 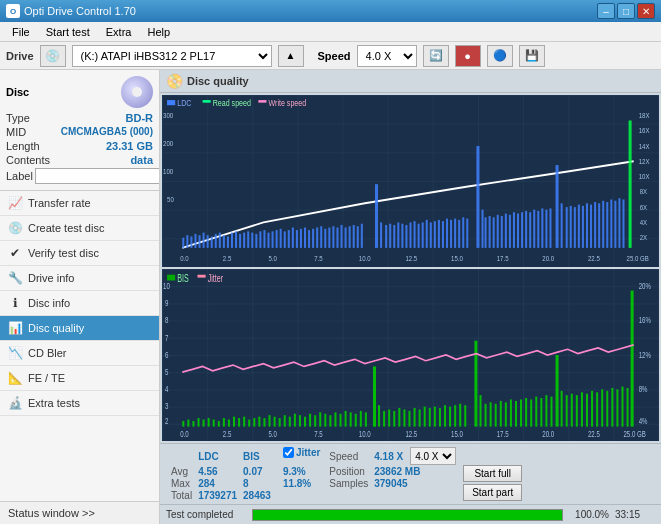 What do you see at coordinates (182, 495) in the screenshot?
I see `total-label: Total` at bounding box center [182, 495].